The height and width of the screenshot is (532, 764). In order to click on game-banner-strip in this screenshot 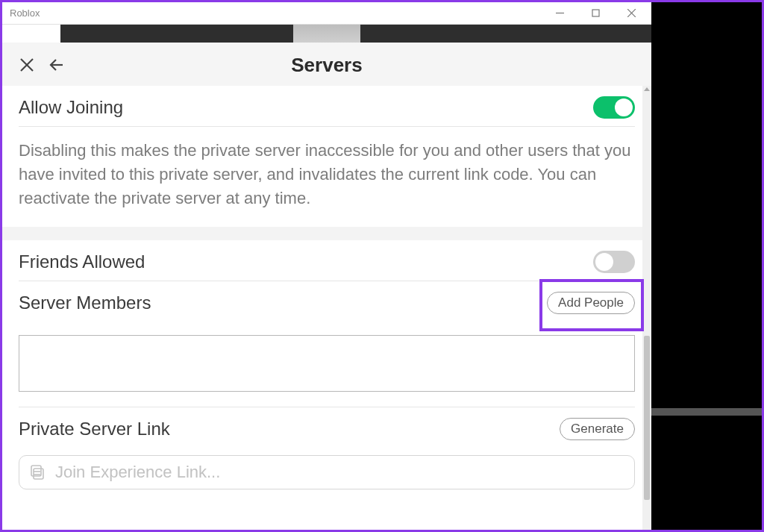, I will do `click(327, 34)`.